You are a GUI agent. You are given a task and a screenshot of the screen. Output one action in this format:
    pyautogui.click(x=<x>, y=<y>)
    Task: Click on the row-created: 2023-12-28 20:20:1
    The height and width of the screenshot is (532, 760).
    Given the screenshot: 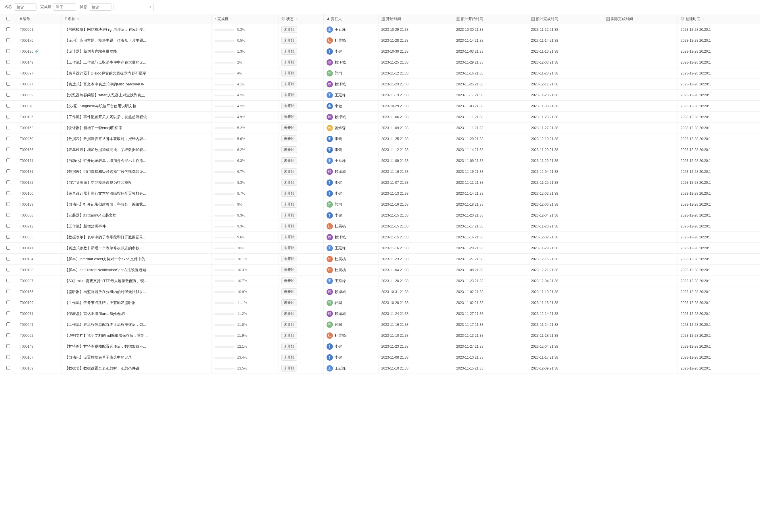 What is the action you would take?
    pyautogui.click(x=719, y=226)
    